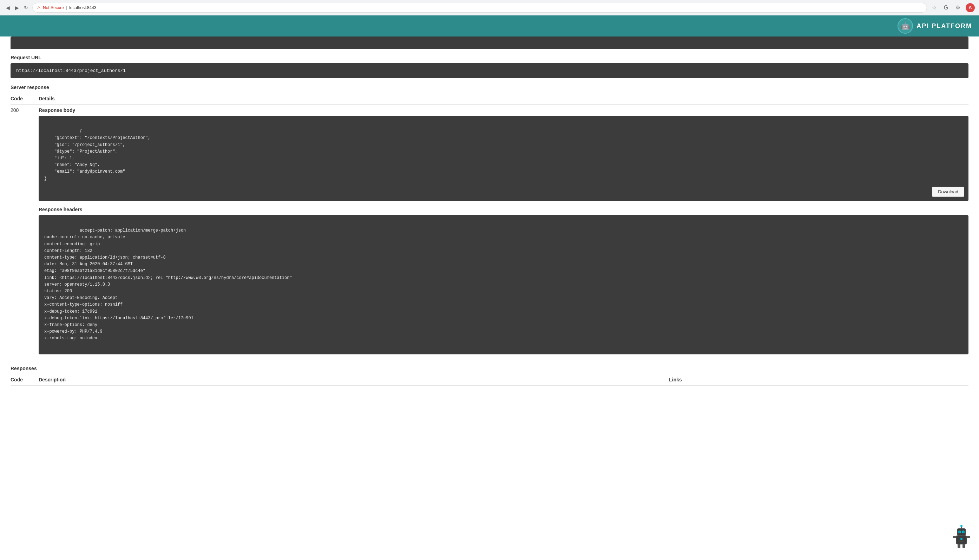  Describe the element at coordinates (490, 87) in the screenshot. I see `server-response-label: Server response` at that location.